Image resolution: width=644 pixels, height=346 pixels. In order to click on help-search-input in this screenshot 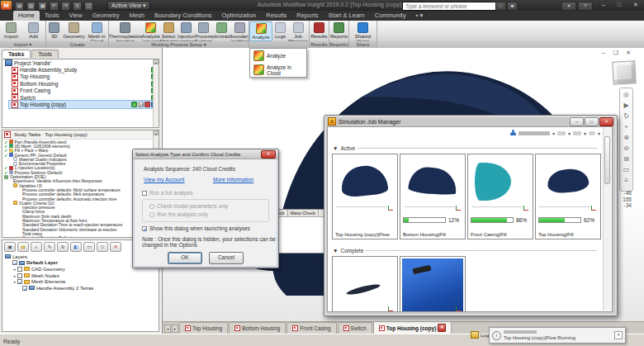, I will do `click(450, 7)`.